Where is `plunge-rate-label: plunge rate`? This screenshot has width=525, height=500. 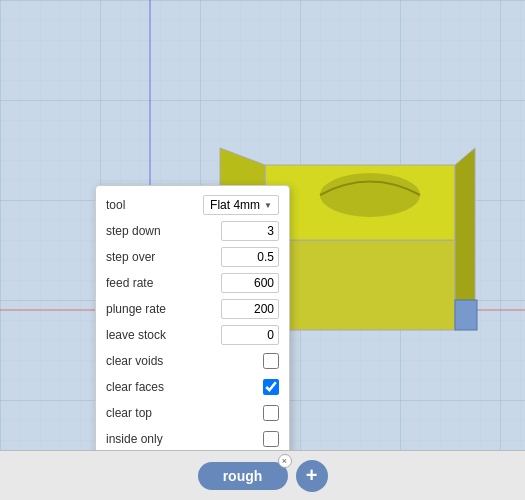
plunge-rate-label: plunge rate is located at coordinates (164, 309).